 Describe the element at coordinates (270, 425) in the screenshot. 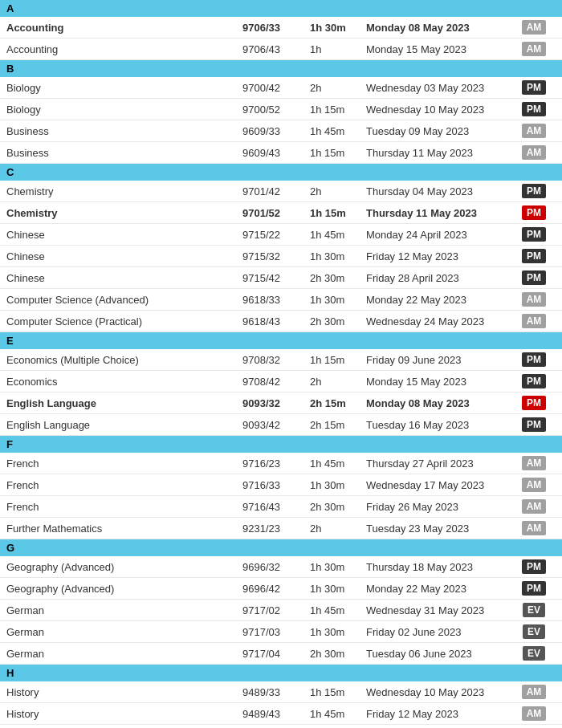

I see `code-cell: 9093/42` at that location.